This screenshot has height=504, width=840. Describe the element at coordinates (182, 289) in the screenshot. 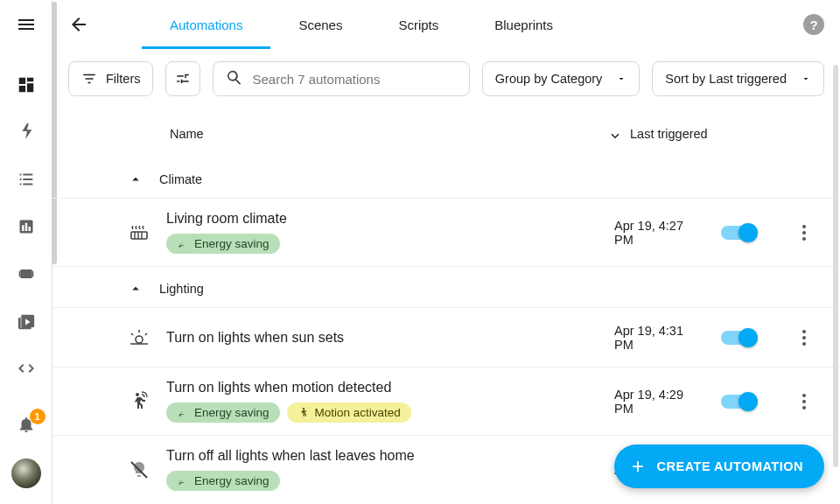

I see `group-label: Lighting` at that location.